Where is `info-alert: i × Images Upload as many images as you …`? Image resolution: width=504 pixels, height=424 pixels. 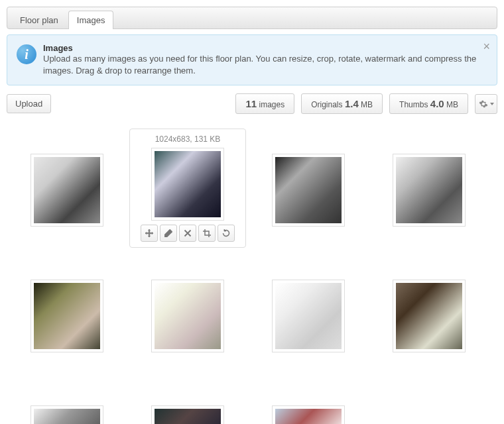
info-alert: i × Images Upload as many images as you … is located at coordinates (252, 60).